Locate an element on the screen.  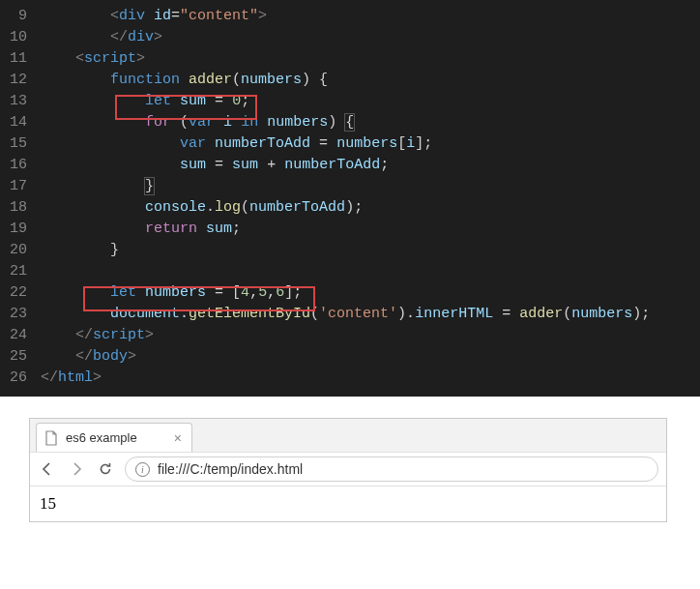
line-number: 18 is located at coordinates (20, 208).